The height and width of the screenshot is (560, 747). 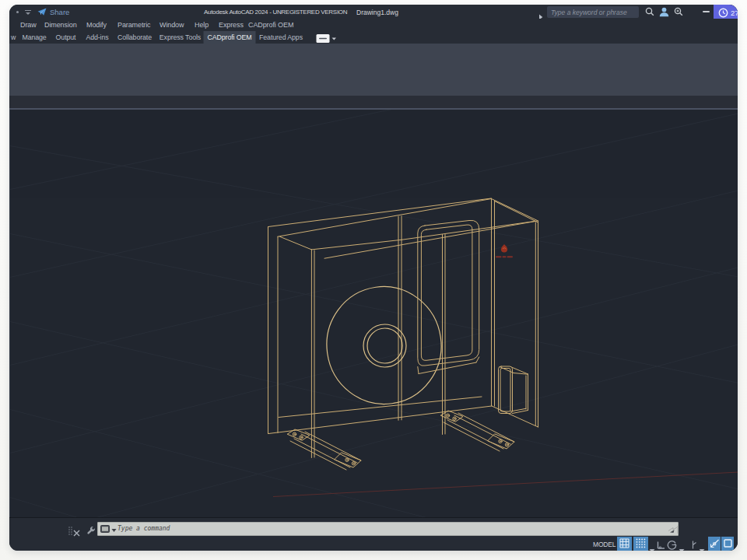 What do you see at coordinates (735, 12) in the screenshot?
I see `trial-days-count: 27` at bounding box center [735, 12].